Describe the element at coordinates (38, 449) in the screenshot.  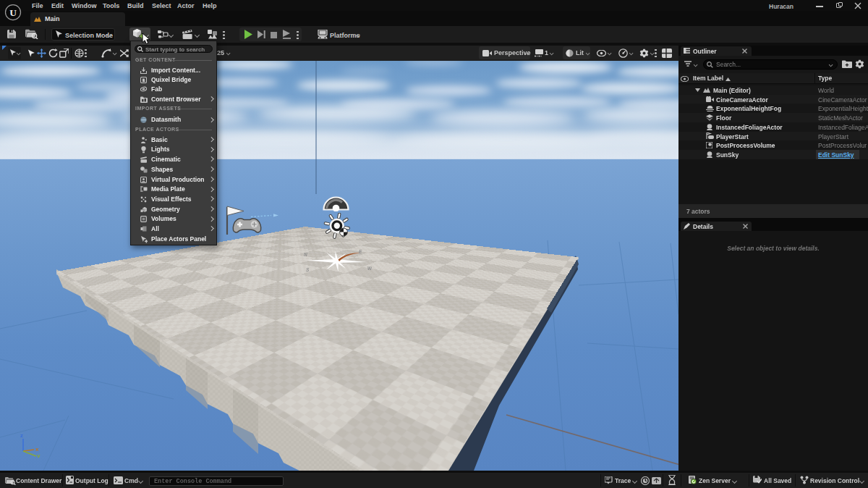
I see `svg-text: x` at that location.